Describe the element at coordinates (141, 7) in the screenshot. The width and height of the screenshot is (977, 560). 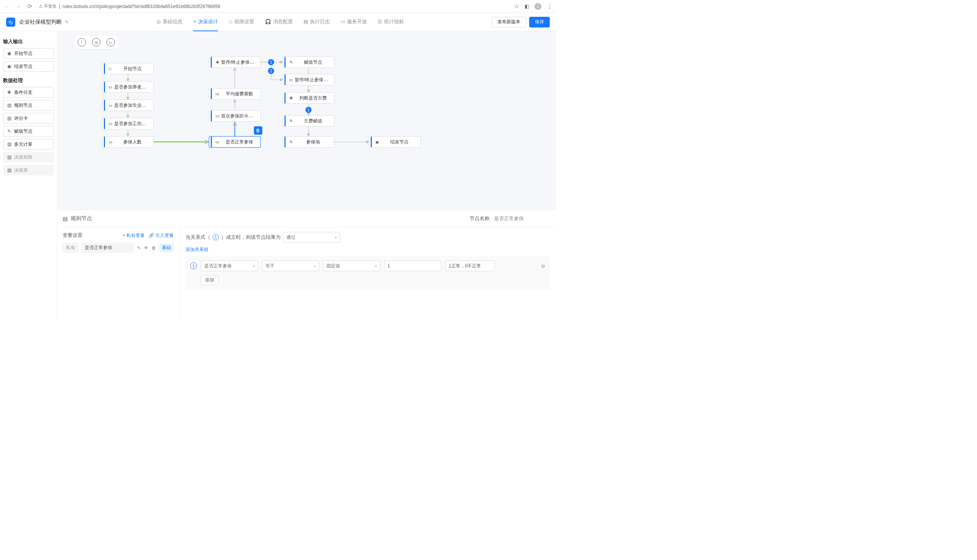
I see `url-text: rules.bctools.cn/#/policyprojectadd?id=b…` at that location.